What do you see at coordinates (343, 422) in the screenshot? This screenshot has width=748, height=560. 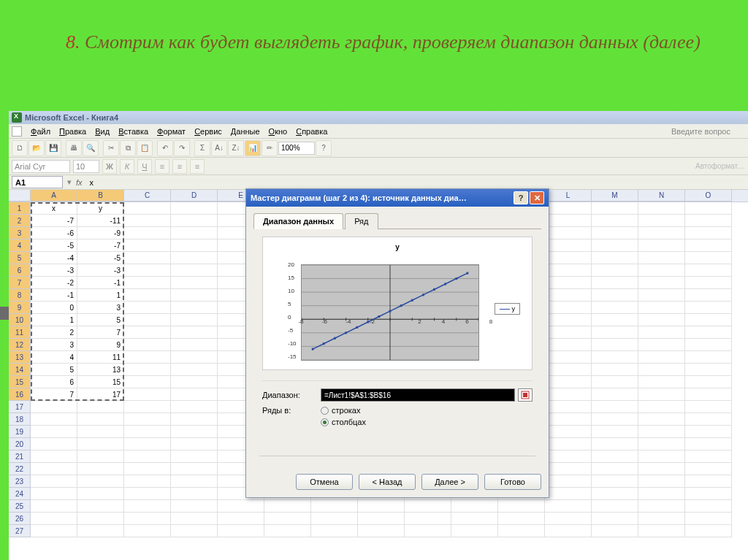 I see `radio-columns: столбцах` at bounding box center [343, 422].